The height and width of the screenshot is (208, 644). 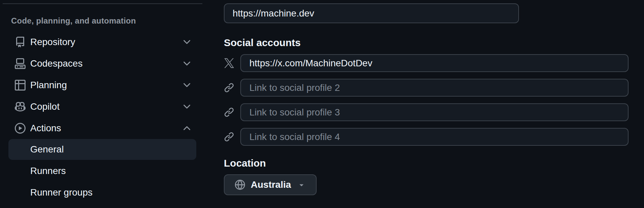 I want to click on social-profile-3-input, so click(x=434, y=112).